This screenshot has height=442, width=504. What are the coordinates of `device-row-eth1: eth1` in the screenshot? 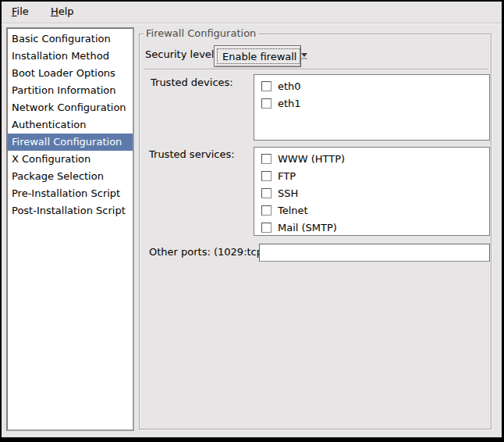 It's located at (371, 103).